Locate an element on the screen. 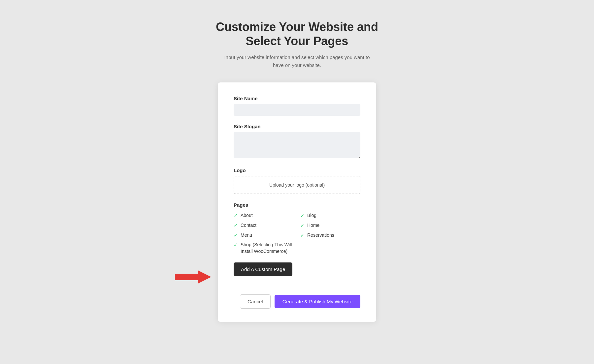 This screenshot has height=364, width=594. page-item-home: ✓ Home is located at coordinates (330, 226).